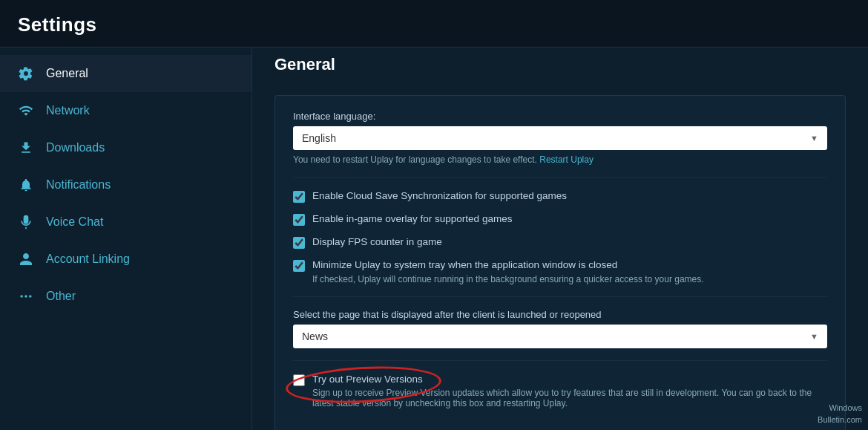 This screenshot has height=430, width=868. I want to click on gear-icon, so click(26, 74).